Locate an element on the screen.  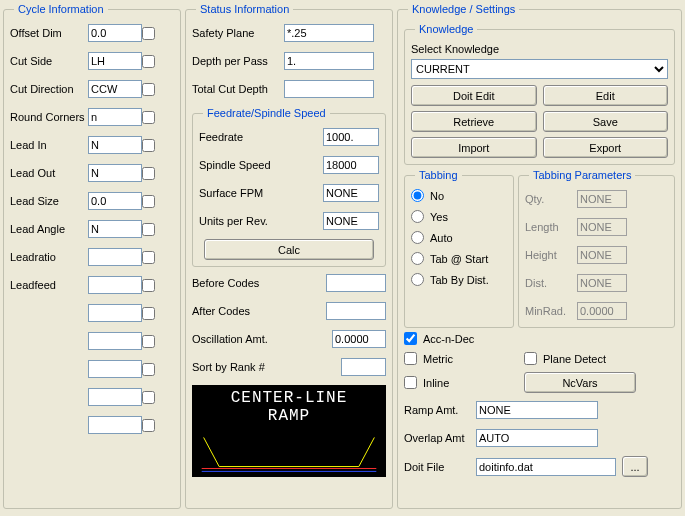
tabbing-parameters-group: Tabbing Parameters Qty. Length Height Di… is located at coordinates (596, 248).